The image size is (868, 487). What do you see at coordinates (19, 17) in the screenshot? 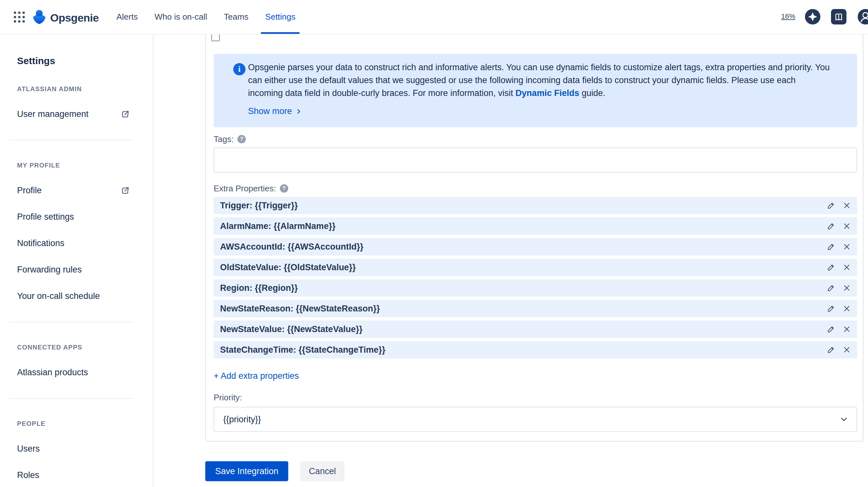
I see `app-switcher-icon` at bounding box center [19, 17].